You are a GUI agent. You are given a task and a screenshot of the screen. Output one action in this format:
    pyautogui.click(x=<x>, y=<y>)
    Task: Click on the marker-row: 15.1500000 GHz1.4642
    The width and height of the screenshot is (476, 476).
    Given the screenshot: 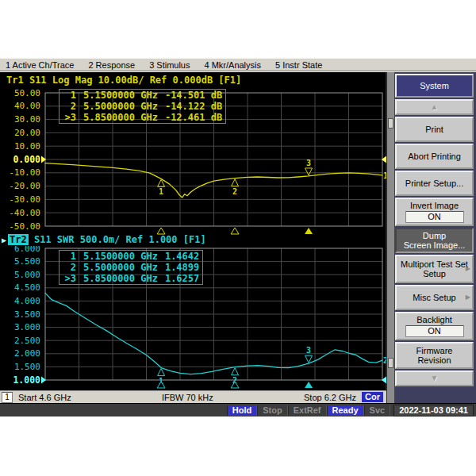 What is the action you would take?
    pyautogui.click(x=131, y=256)
    